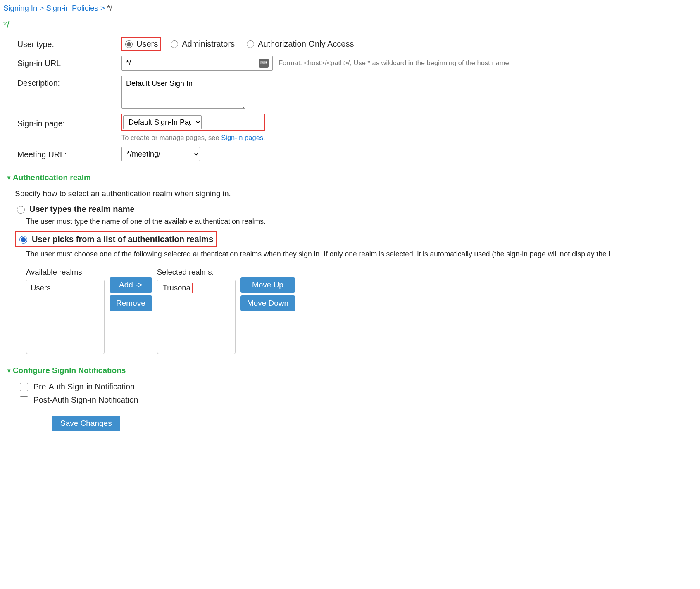 This screenshot has width=700, height=589. What do you see at coordinates (24, 400) in the screenshot?
I see `checkbox-input-post-auth` at bounding box center [24, 400].